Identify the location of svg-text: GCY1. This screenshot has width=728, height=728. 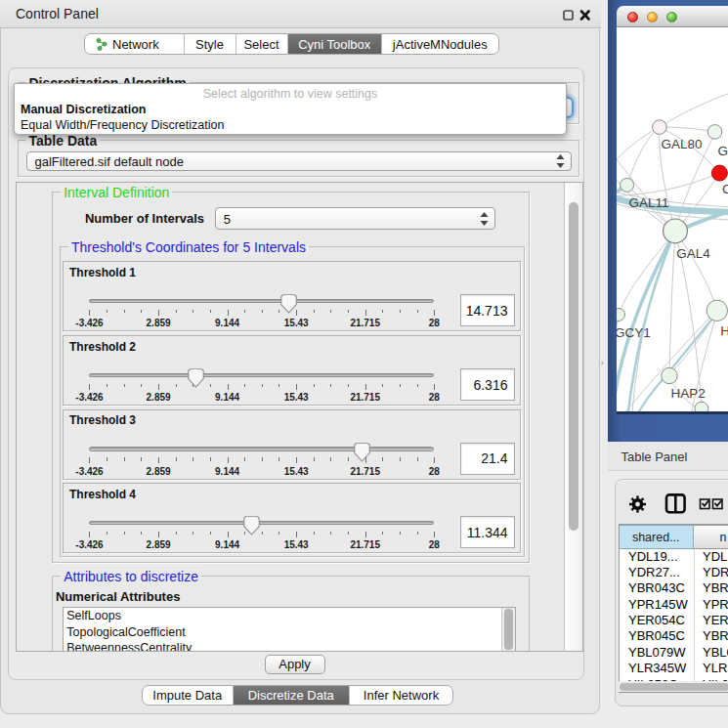
(633, 332).